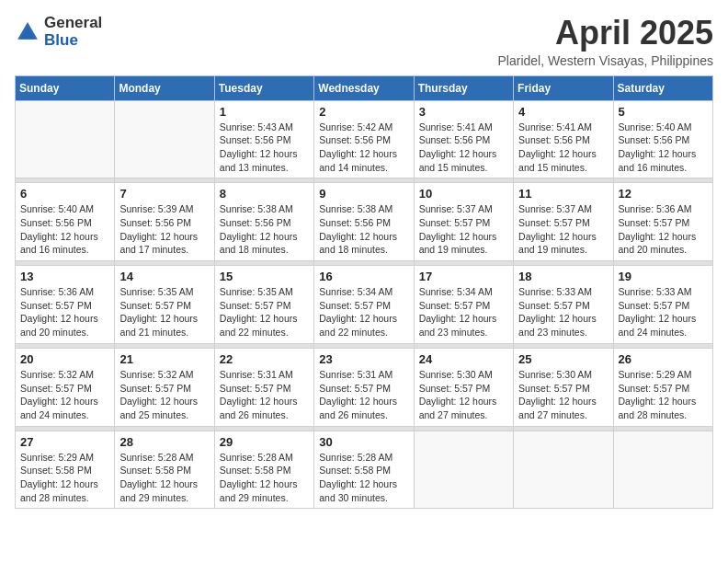  What do you see at coordinates (563, 112) in the screenshot?
I see `day-number: 4` at bounding box center [563, 112].